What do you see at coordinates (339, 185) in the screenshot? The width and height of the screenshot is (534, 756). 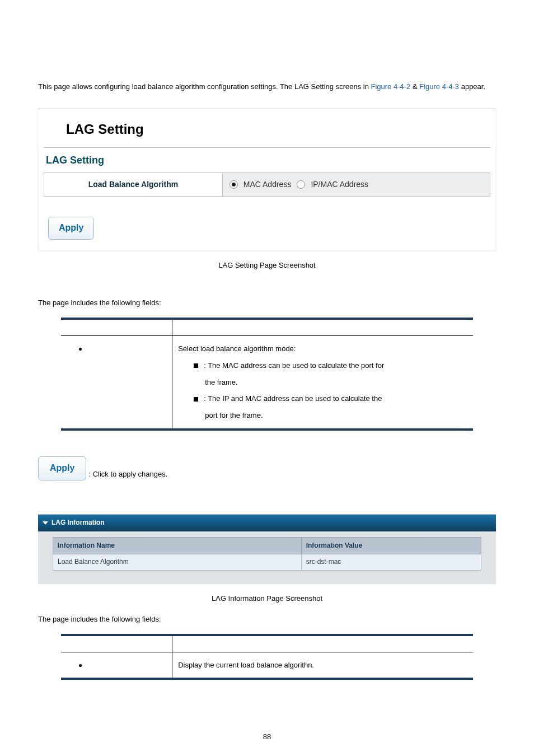 I see `radio-ip-mac-address-label: IP/MAC Address` at bounding box center [339, 185].